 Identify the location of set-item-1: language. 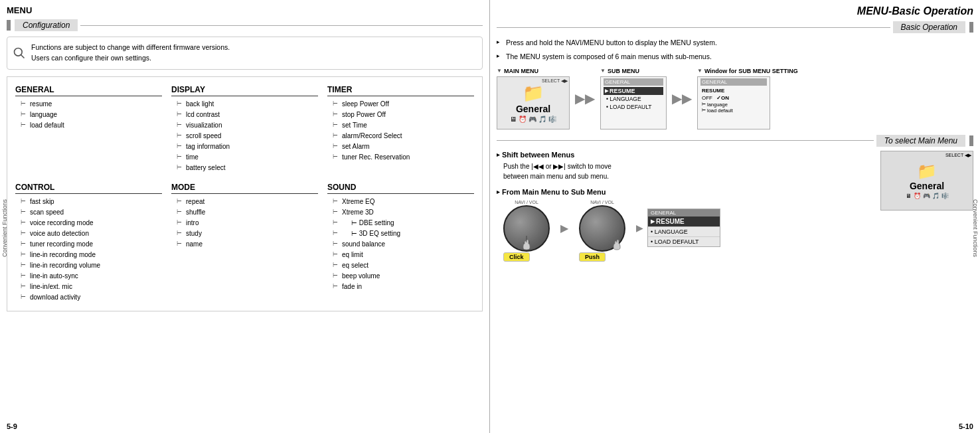
(734, 105).